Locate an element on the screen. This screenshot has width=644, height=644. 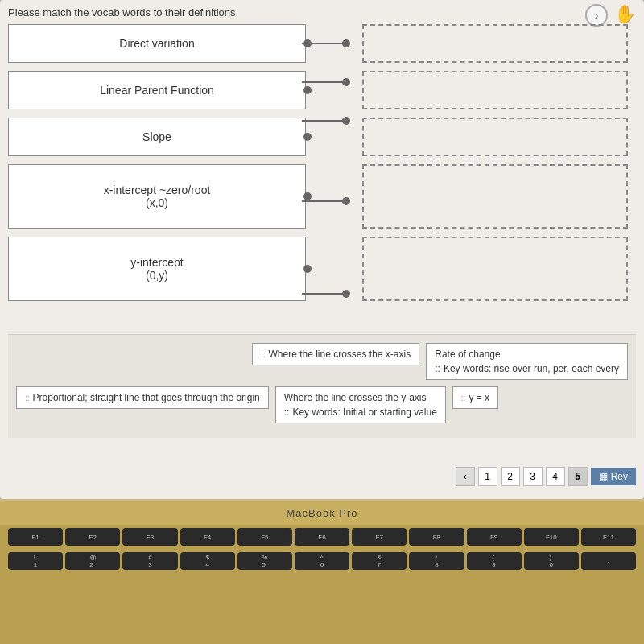
key-exclaim: !1 is located at coordinates (35, 561).